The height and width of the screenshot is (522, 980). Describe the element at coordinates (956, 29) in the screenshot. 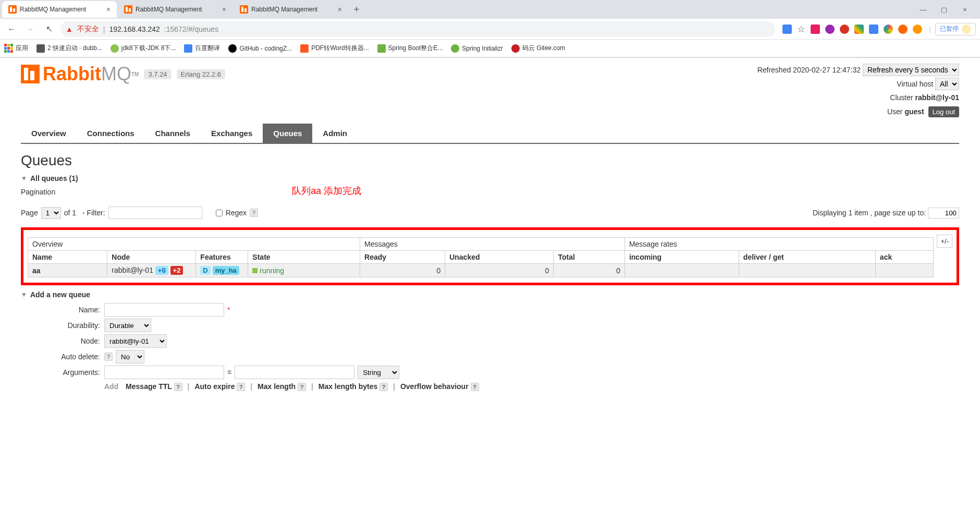

I see `paused-badge: 已暂停` at that location.